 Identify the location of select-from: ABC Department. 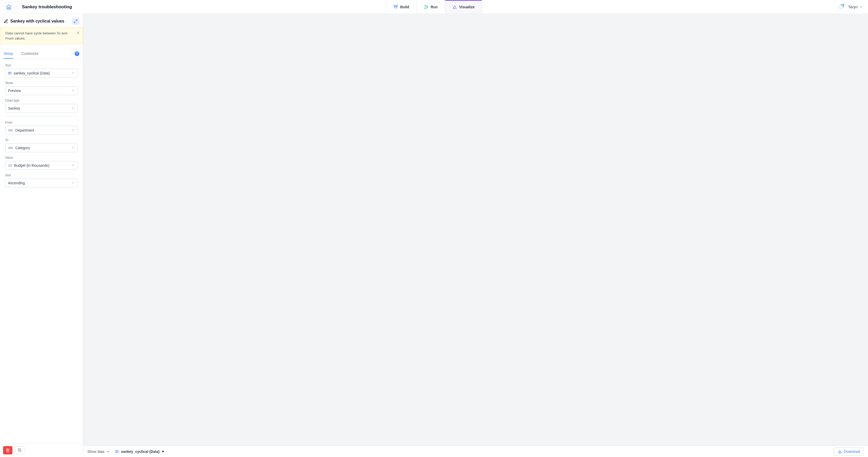
(41, 130).